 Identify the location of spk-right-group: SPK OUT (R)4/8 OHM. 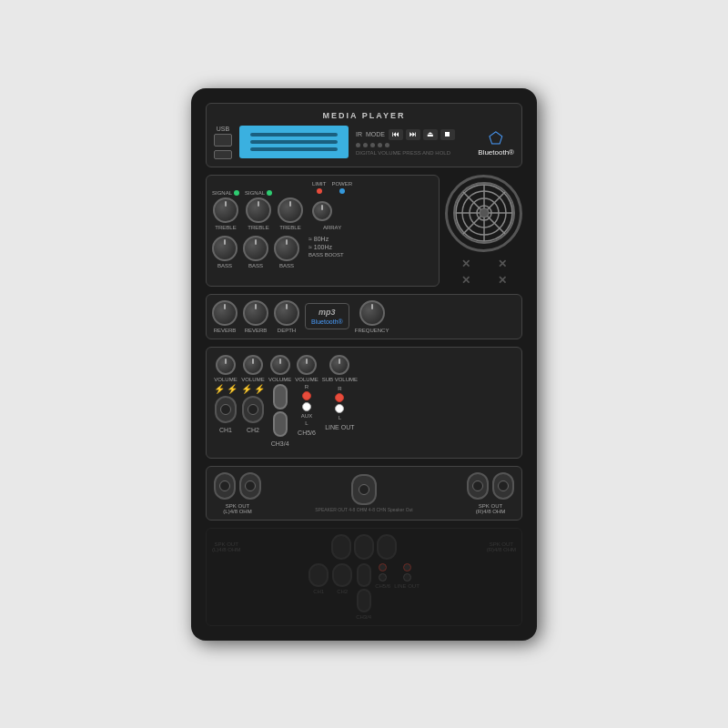
(490, 493).